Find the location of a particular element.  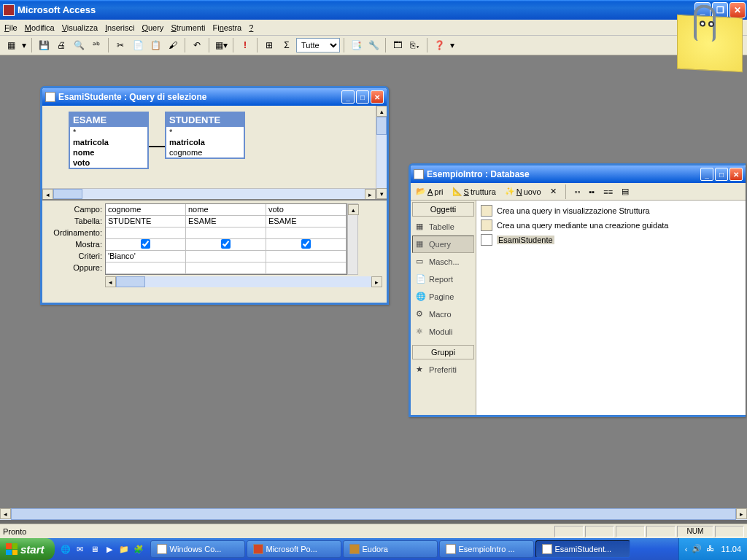

table-field: cognome is located at coordinates (205, 152).